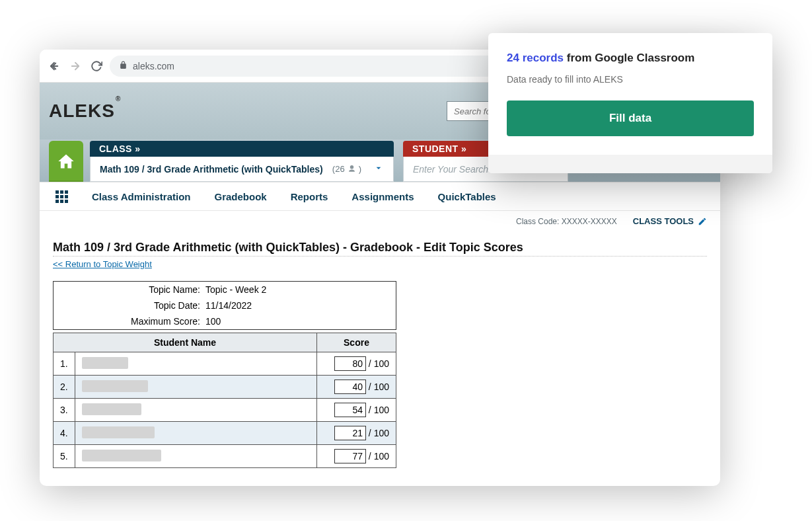 The width and height of the screenshot is (812, 521). I want to click on popover-subtitle: Data ready to fill into ALEKS, so click(630, 79).